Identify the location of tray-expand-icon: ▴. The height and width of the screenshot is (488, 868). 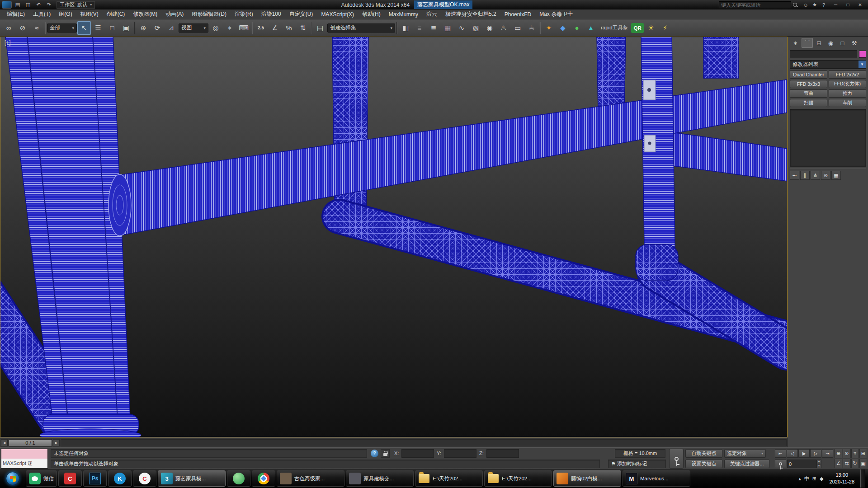
(800, 479).